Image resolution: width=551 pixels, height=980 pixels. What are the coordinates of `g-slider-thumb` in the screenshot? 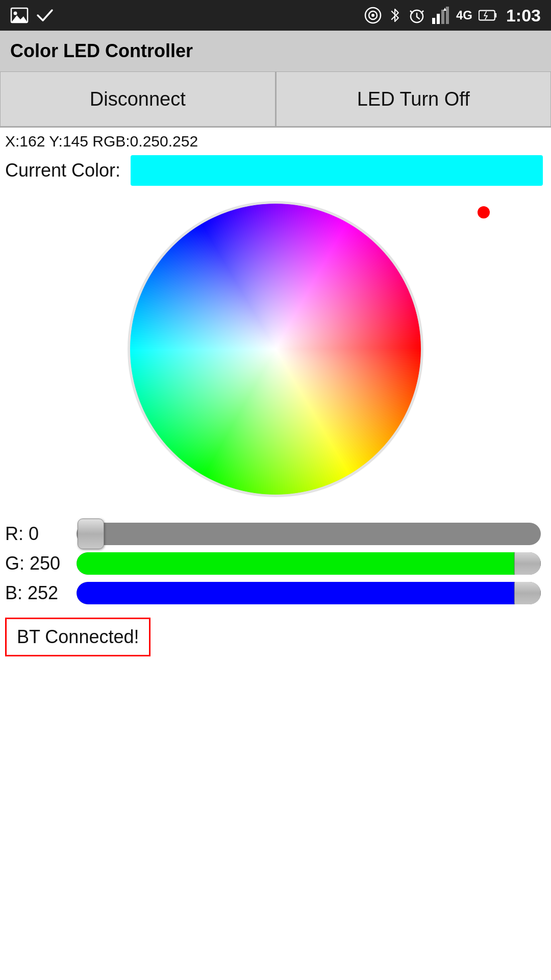 It's located at (528, 564).